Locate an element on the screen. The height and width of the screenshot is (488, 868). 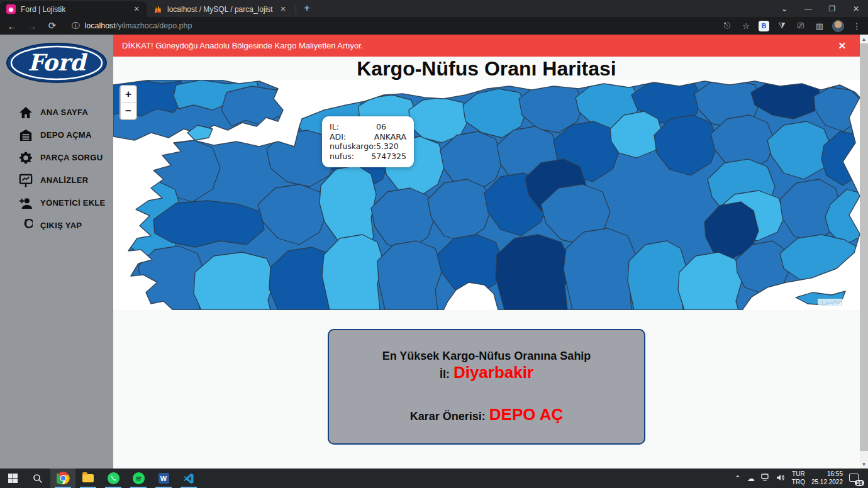
decision-line: Karar Önerisi:DEPO AÇ is located at coordinates (487, 415).